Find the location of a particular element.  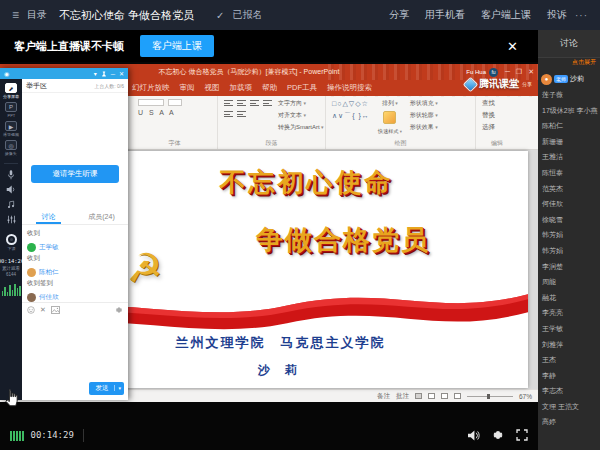

speaker-icon is located at coordinates (12, 190).